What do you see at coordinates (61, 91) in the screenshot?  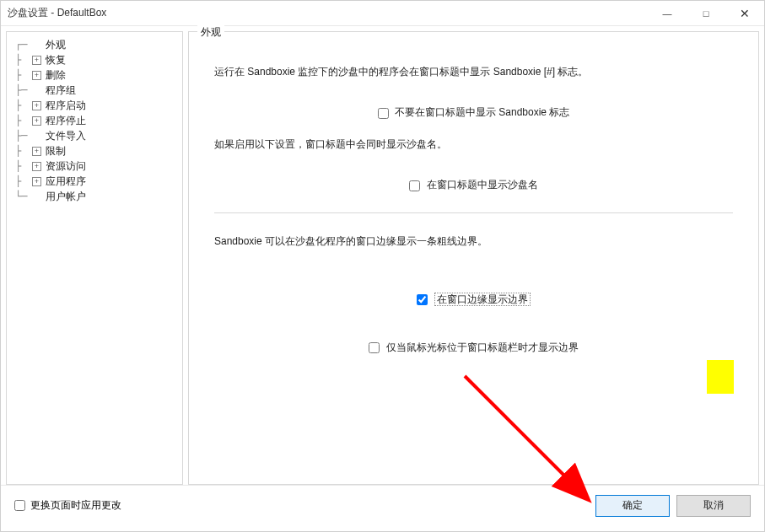 I see `tree-label: 程序组` at bounding box center [61, 91].